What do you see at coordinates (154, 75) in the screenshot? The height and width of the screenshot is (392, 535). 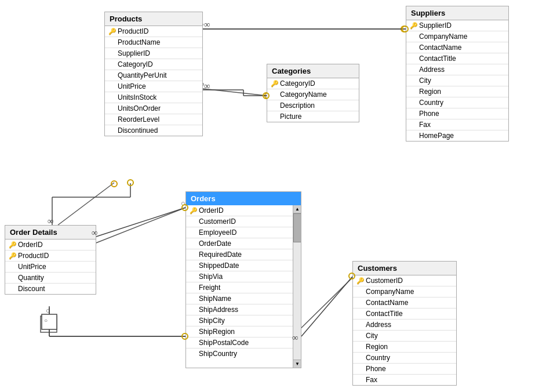 I see `table-row: QuantityPerUnit` at bounding box center [154, 75].